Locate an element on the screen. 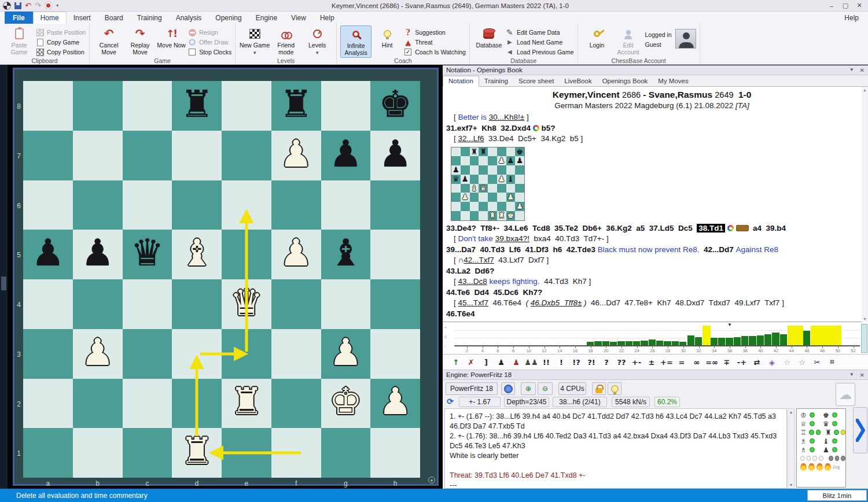 Image resolution: width=868 pixels, height=502 pixels. zoom-out-button: ⊖ is located at coordinates (545, 389).